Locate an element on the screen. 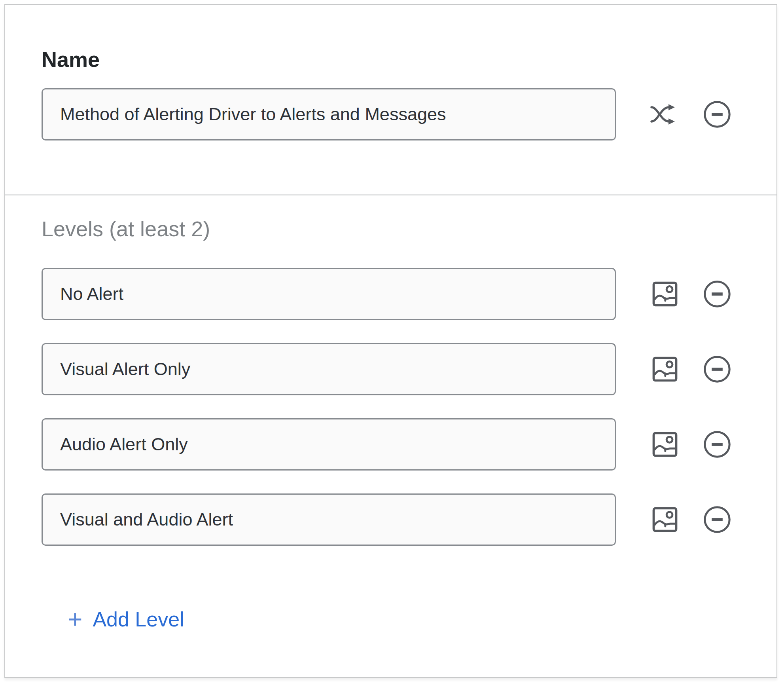 This screenshot has width=784, height=685. randomize-button is located at coordinates (665, 114).